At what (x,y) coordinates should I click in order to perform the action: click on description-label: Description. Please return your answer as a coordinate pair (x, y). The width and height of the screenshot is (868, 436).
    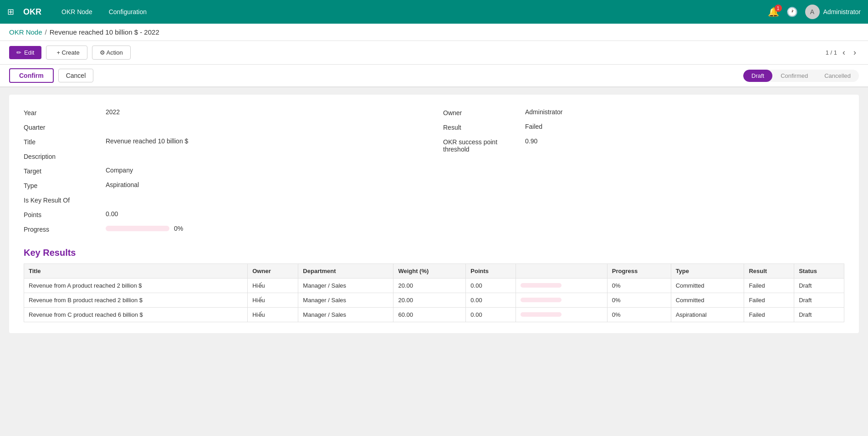
    Looking at the image, I should click on (65, 156).